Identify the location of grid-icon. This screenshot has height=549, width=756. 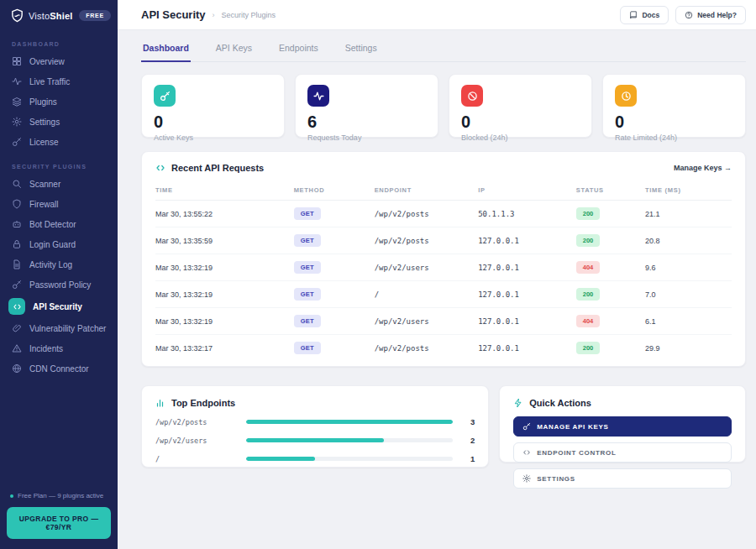
(17, 61).